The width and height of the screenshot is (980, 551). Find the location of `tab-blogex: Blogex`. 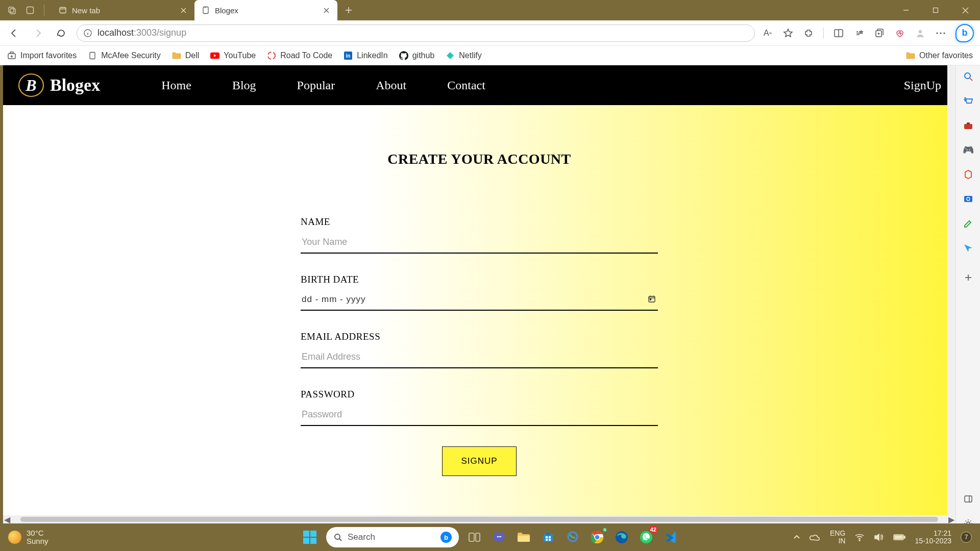

tab-blogex: Blogex is located at coordinates (266, 10).